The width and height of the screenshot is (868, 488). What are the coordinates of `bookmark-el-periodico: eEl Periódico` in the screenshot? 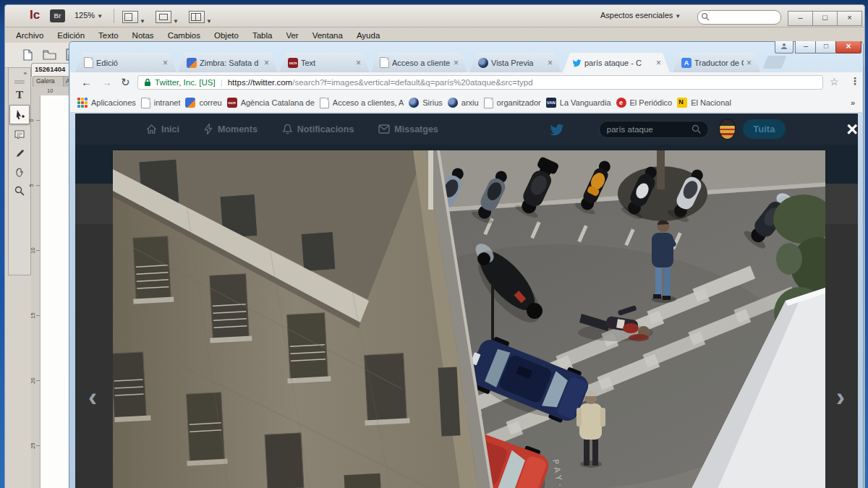 It's located at (644, 103).